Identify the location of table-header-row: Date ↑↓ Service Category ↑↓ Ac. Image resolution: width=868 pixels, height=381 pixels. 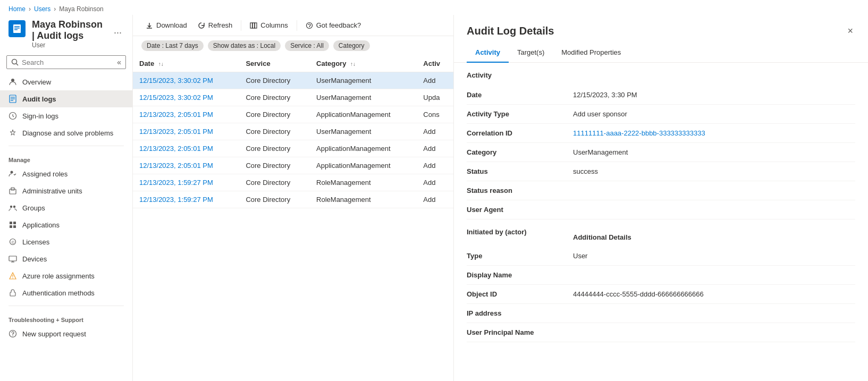
(293, 64).